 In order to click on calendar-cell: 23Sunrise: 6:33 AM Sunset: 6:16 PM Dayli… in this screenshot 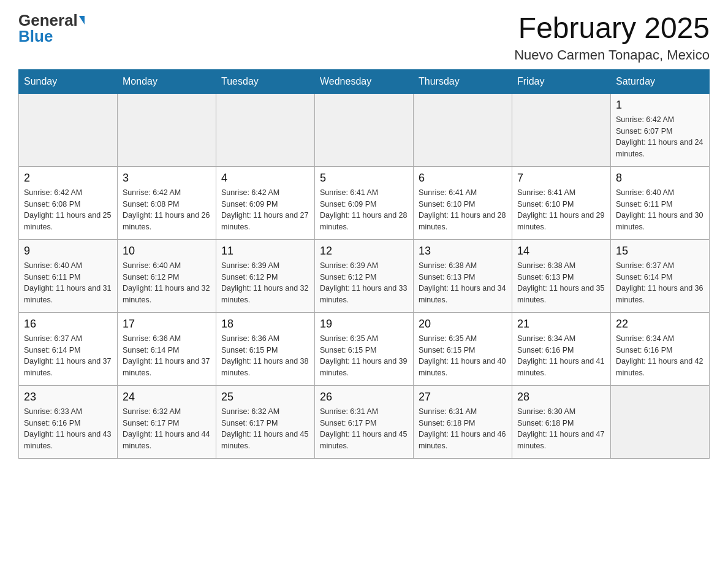, I will do `click(69, 422)`.